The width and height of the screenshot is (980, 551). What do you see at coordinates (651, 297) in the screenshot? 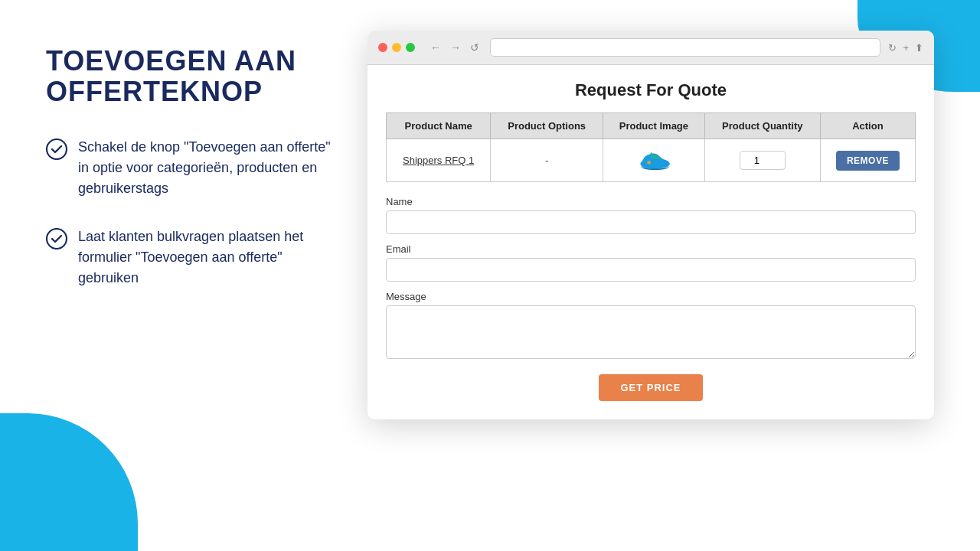
I see `message-label: Message` at bounding box center [651, 297].